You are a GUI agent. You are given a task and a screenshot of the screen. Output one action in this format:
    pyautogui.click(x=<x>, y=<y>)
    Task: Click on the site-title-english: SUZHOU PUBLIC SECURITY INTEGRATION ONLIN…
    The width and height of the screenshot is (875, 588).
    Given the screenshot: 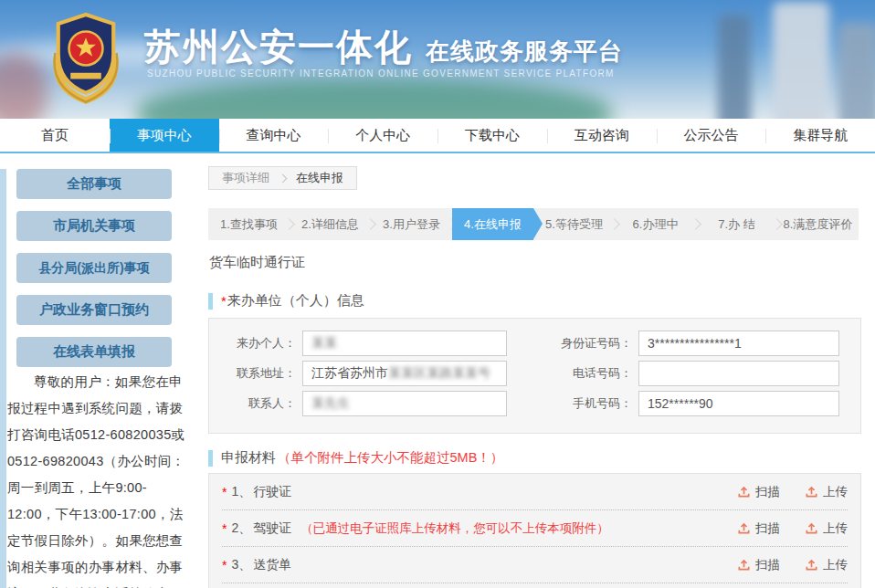 What is the action you would take?
    pyautogui.click(x=381, y=73)
    